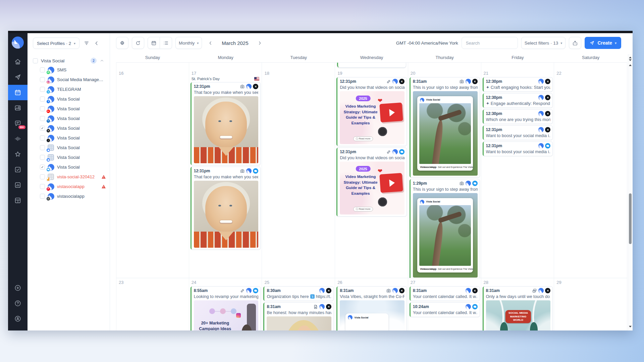 The height and width of the screenshot is (362, 644). I want to click on event-card: 12:31pm That face you make when you see…, so click(225, 208).